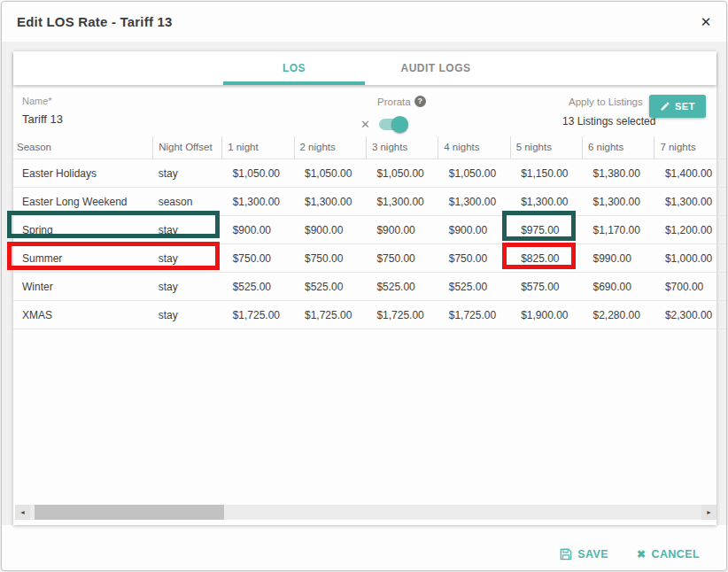  I want to click on column-header: 5 nights, so click(546, 148).